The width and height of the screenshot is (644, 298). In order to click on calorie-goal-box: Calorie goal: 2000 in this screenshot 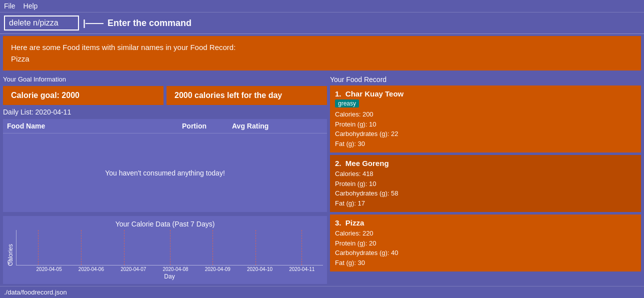, I will do `click(83, 96)`.